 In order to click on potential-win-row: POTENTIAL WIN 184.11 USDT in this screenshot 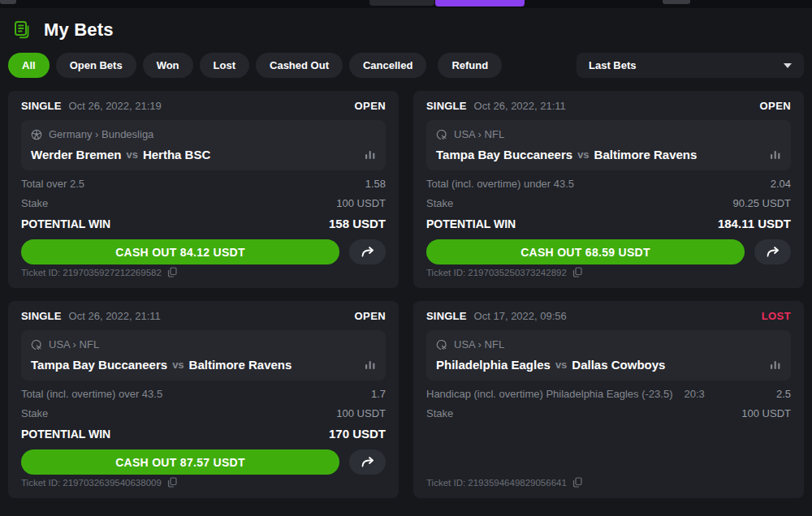, I will do `click(609, 224)`.